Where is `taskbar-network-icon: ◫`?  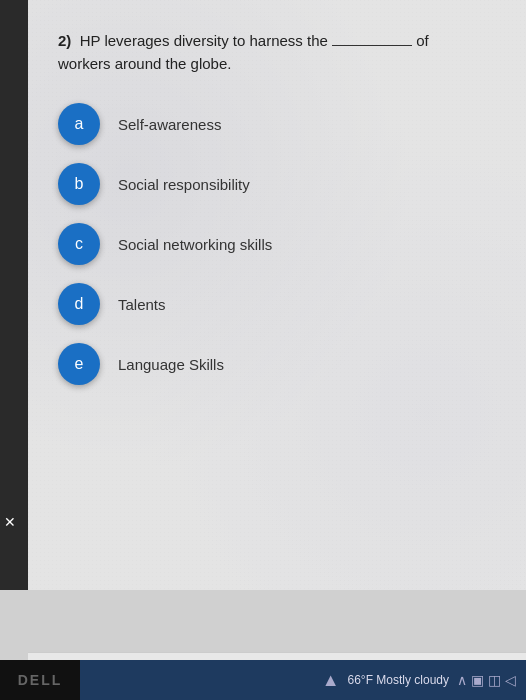 taskbar-network-icon: ◫ is located at coordinates (494, 680).